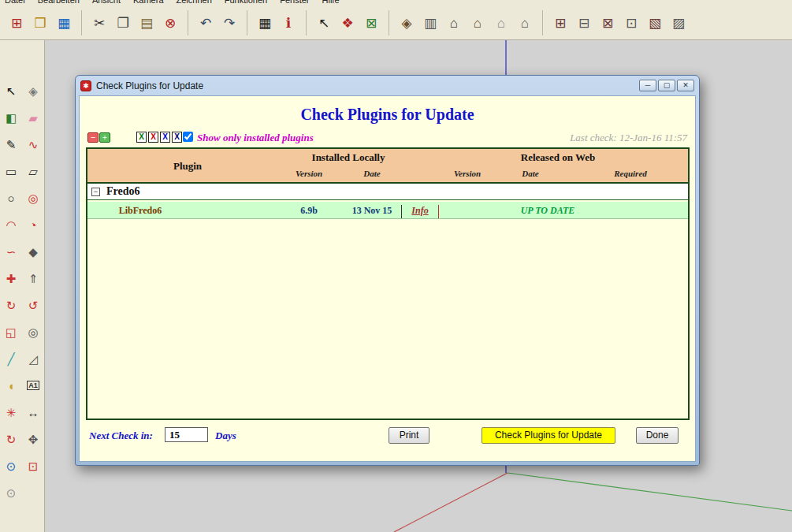 This screenshot has width=792, height=532. Describe the element at coordinates (655, 23) in the screenshot. I see `solid-split-icon: ▧` at that location.